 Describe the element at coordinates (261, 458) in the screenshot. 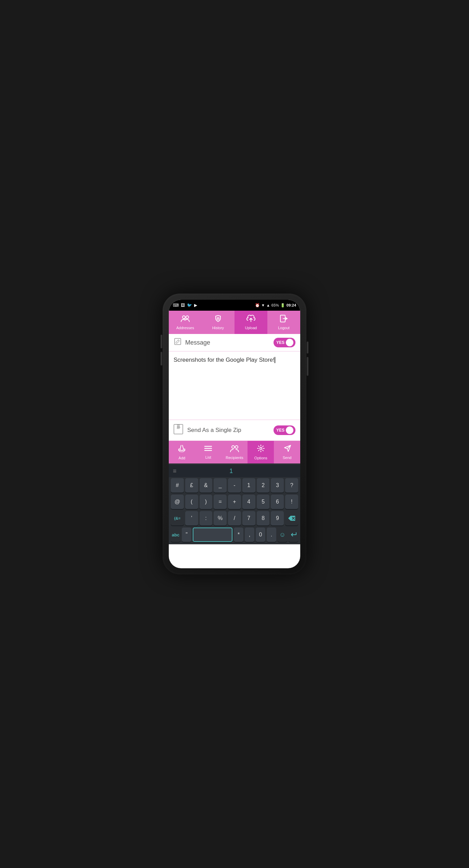

I see `options-label: Options` at that location.